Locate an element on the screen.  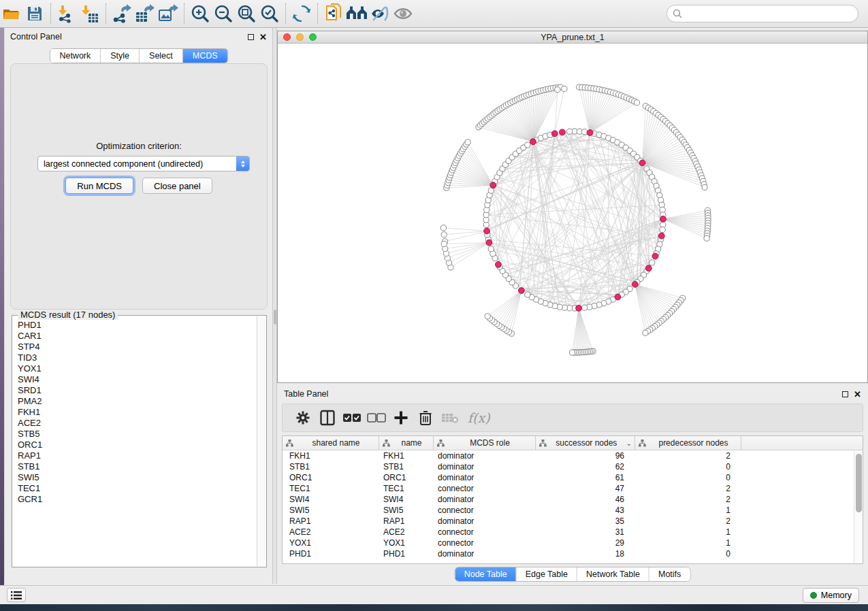
table-row: TEC1TEC1connector472 is located at coordinates (573, 489).